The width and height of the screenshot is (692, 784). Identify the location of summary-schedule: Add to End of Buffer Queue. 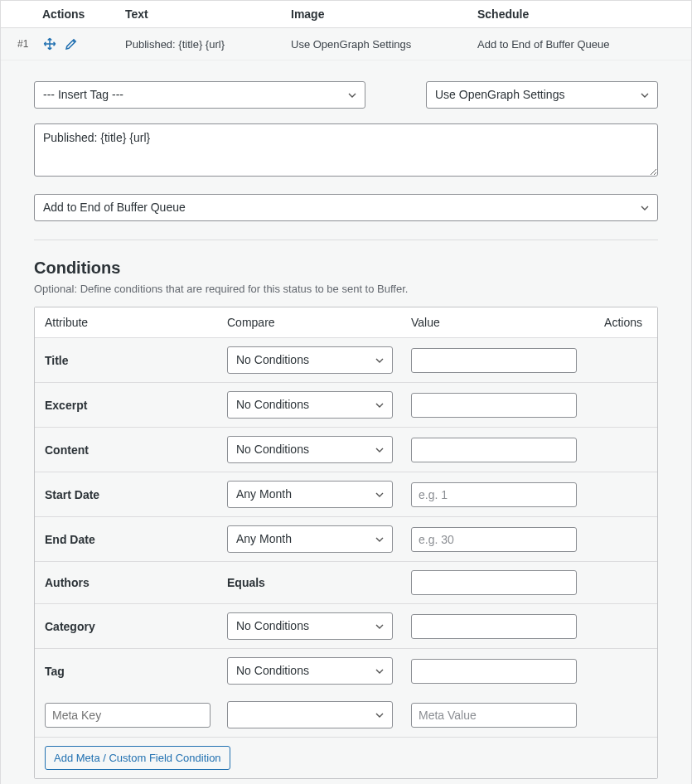
(584, 45).